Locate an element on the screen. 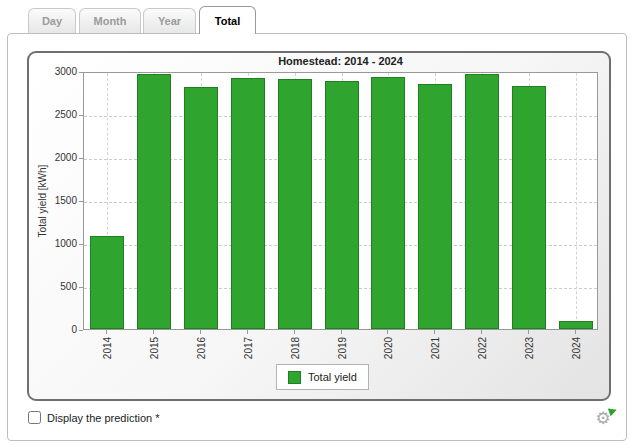 This screenshot has width=635, height=448. x-tick-label: 2022 is located at coordinates (482, 348).